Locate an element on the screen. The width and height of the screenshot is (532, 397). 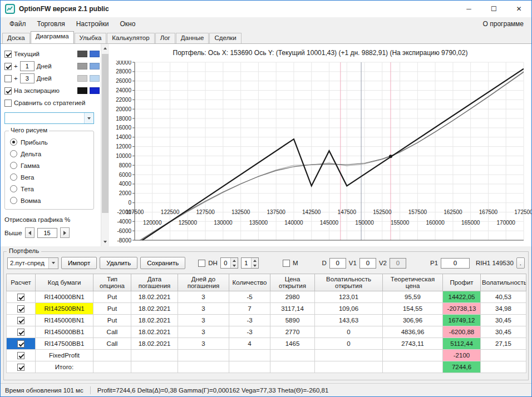
cell: 2980 is located at coordinates (293, 297).